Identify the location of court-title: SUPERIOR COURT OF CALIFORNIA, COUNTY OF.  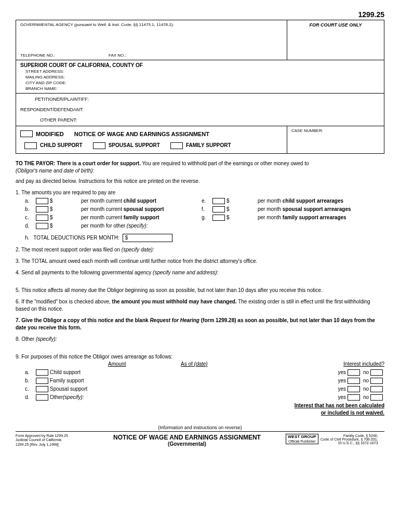
(200, 65).